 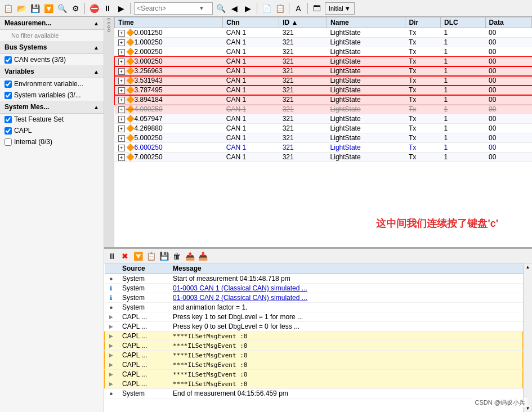 What do you see at coordinates (177, 256) in the screenshot?
I see `log-icon-4: 🗑` at bounding box center [177, 256].